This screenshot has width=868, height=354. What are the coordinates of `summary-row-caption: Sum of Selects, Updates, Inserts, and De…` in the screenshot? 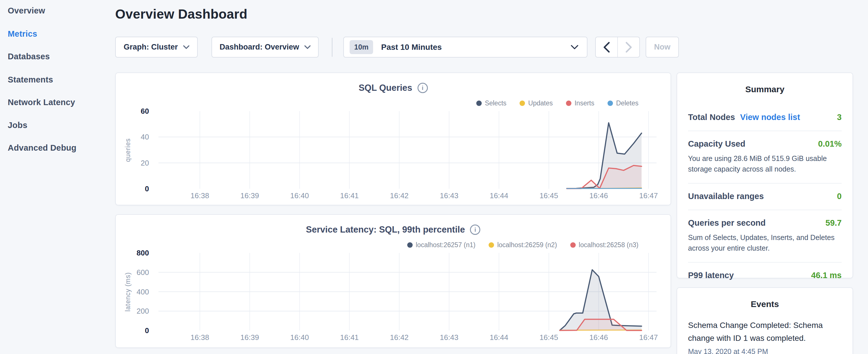 It's located at (765, 243).